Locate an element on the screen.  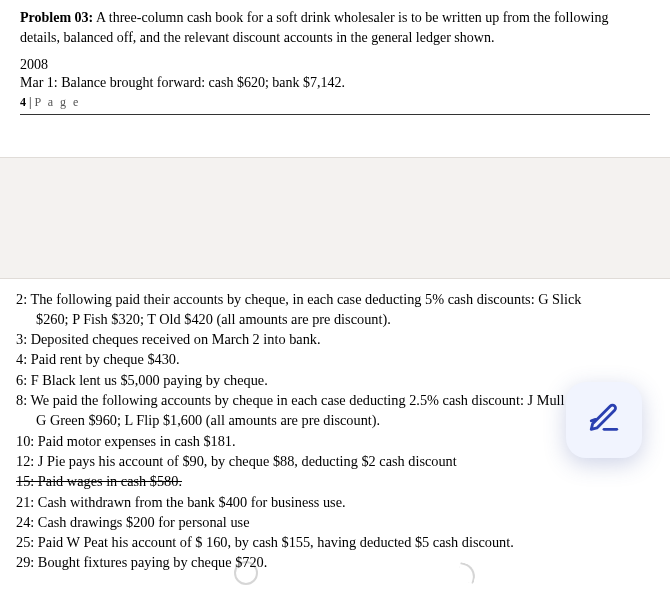
edit-fab-button is located at coordinates (604, 420).